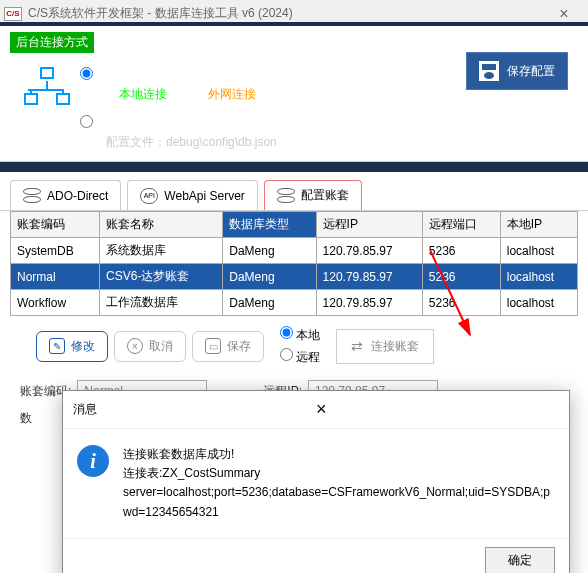 This screenshot has height=573, width=588. What do you see at coordinates (300, 357) in the screenshot?
I see `remote-radio: 远程` at bounding box center [300, 357].